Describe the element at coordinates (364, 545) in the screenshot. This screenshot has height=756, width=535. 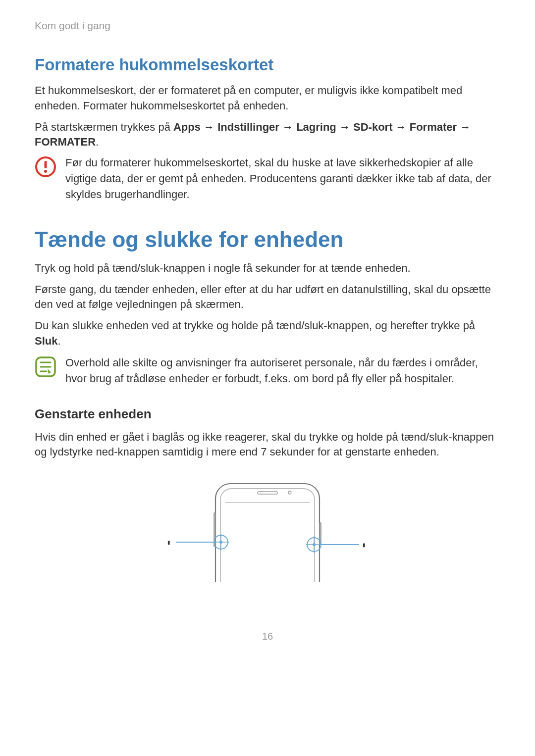
I see `power-button-label: ▮` at that location.